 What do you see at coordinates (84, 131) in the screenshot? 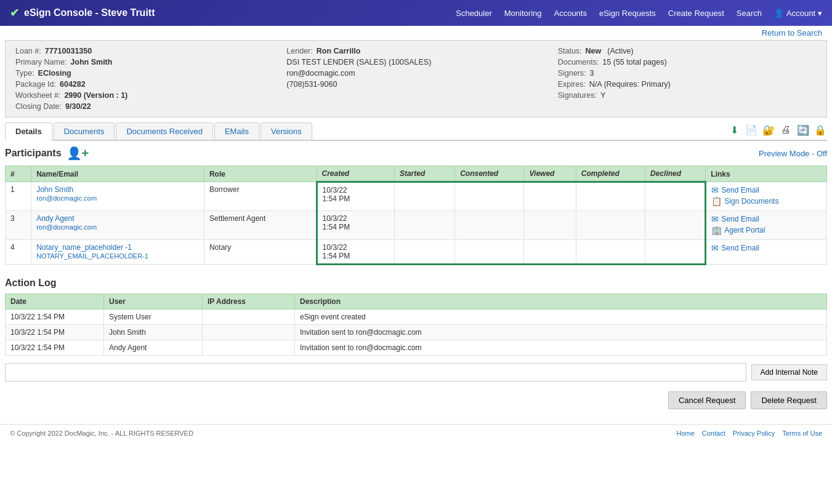
I see `tab-documents: Documents` at bounding box center [84, 131].